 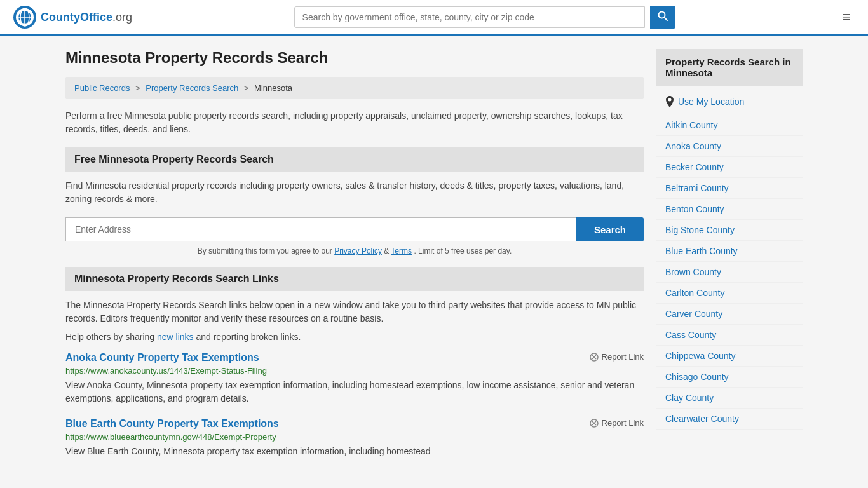 What do you see at coordinates (355, 88) in the screenshot?
I see `breadcrumb: Public Records > Property Records Search…` at bounding box center [355, 88].